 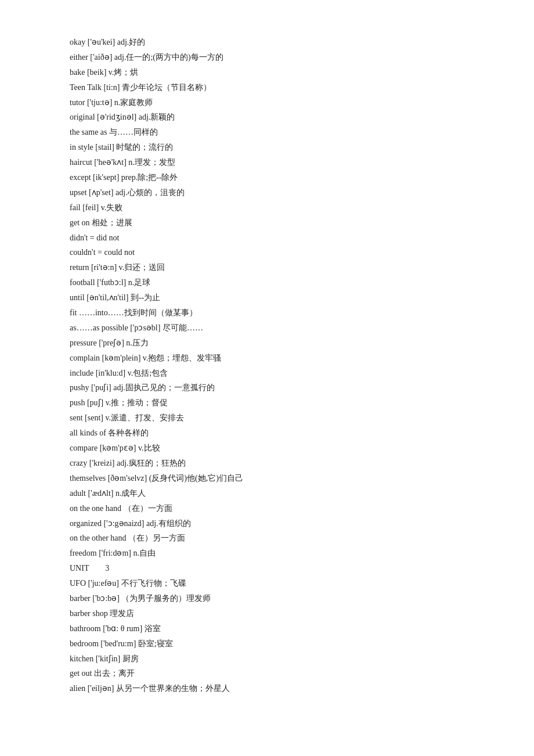 What do you see at coordinates (279, 538) in the screenshot?
I see `list-item: on the other hand （在）另一方面` at bounding box center [279, 538].